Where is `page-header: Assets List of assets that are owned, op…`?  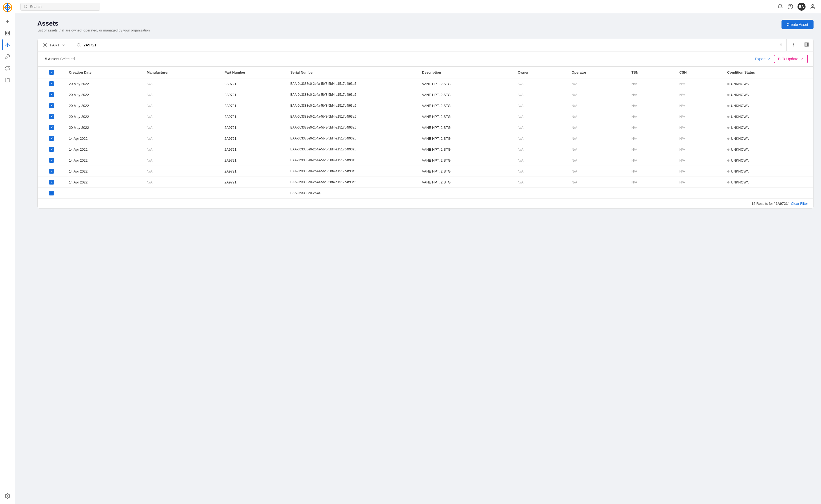
page-header: Assets List of assets that are owned, op… is located at coordinates (426, 26).